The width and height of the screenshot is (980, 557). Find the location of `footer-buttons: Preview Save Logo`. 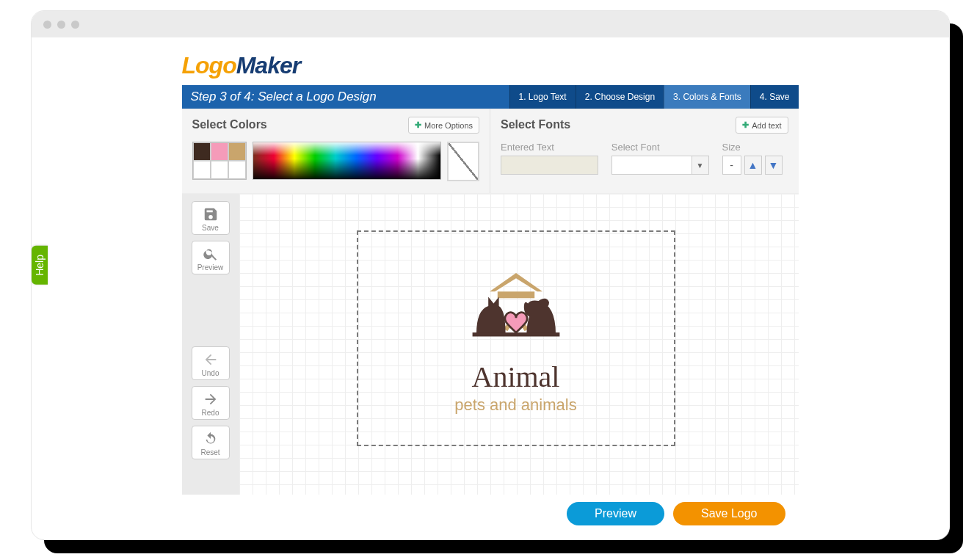

footer-buttons: Preview Save Logo is located at coordinates (490, 517).